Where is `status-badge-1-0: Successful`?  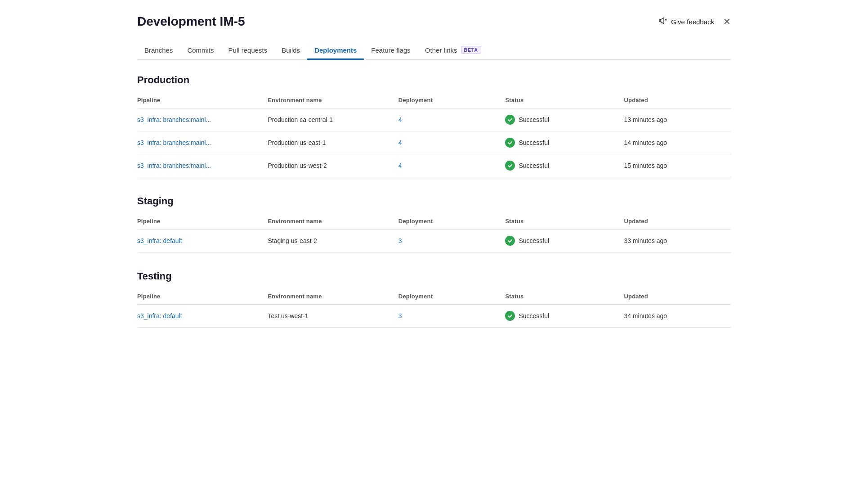 status-badge-1-0: Successful is located at coordinates (534, 241).